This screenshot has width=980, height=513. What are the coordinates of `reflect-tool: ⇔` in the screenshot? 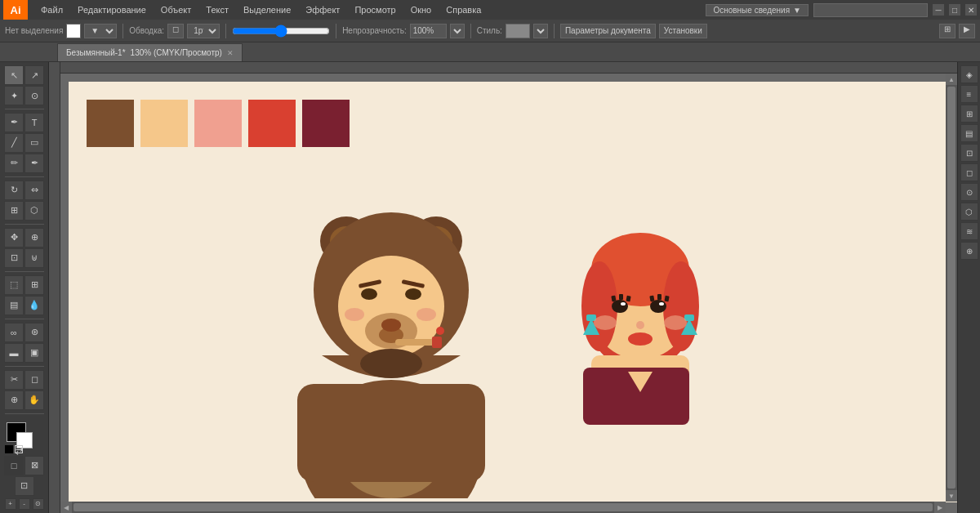 It's located at (34, 190).